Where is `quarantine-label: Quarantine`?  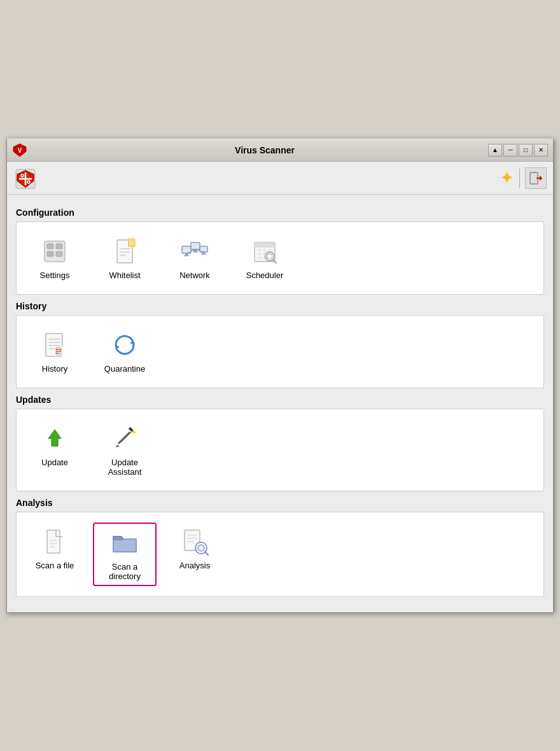
quarantine-label: Quarantine is located at coordinates (125, 369).